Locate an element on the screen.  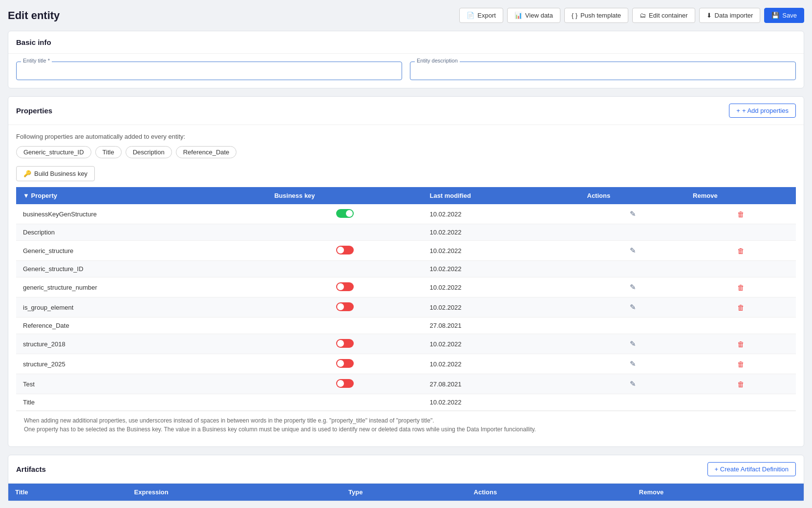
entity-title-input: Generic_structure is located at coordinates (209, 71).